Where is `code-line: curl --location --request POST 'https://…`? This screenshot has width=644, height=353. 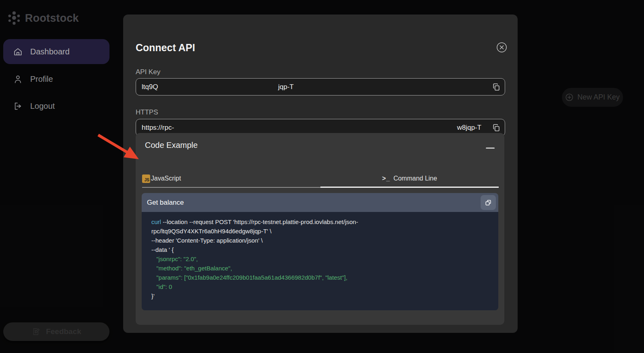
code-line: curl --location --request POST 'https://… is located at coordinates (321, 222).